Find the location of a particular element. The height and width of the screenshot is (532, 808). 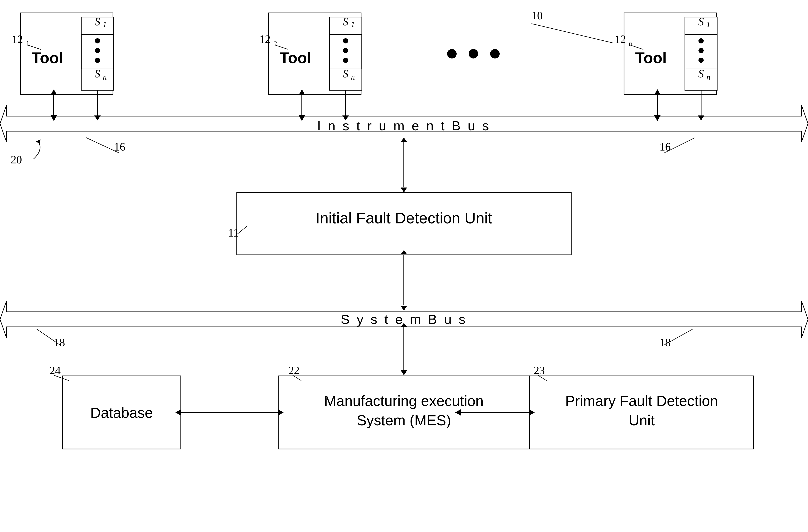

svg-text: S y s t e m B u s is located at coordinates (404, 319).